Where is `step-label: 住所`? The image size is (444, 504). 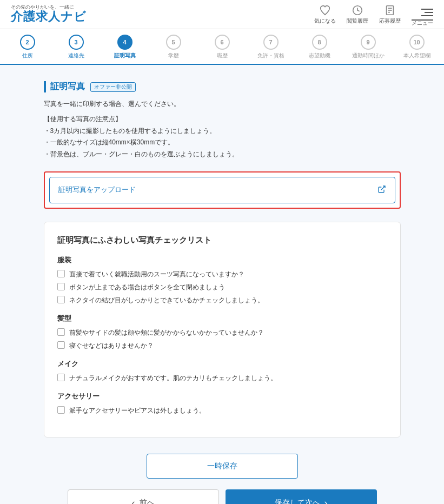
step-label: 住所 is located at coordinates (28, 56).